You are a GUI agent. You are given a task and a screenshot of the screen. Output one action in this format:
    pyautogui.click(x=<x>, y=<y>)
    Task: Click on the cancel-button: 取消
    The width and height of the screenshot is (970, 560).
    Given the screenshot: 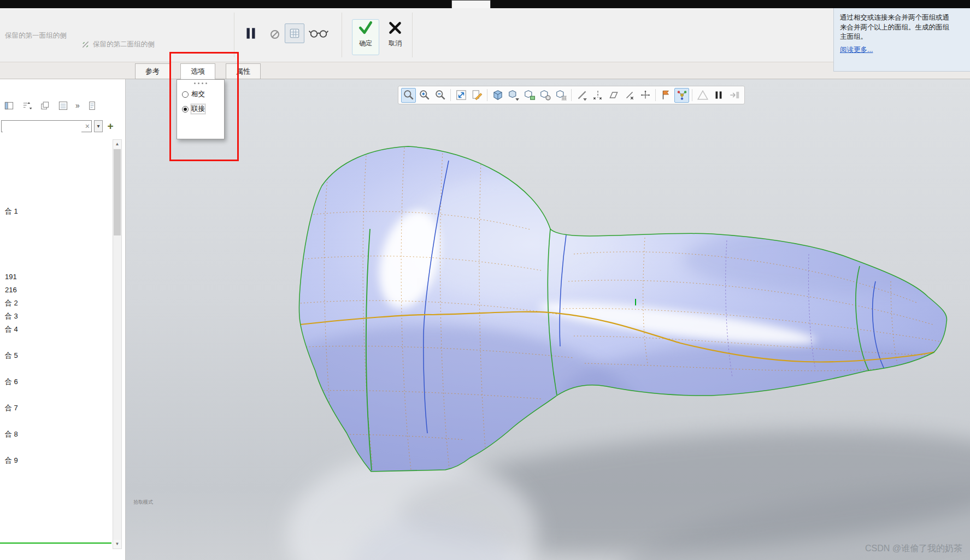 What is the action you would take?
    pyautogui.click(x=395, y=37)
    